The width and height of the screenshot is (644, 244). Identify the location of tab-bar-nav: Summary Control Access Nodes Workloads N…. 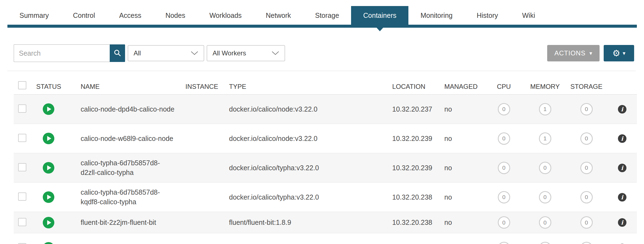
(322, 15).